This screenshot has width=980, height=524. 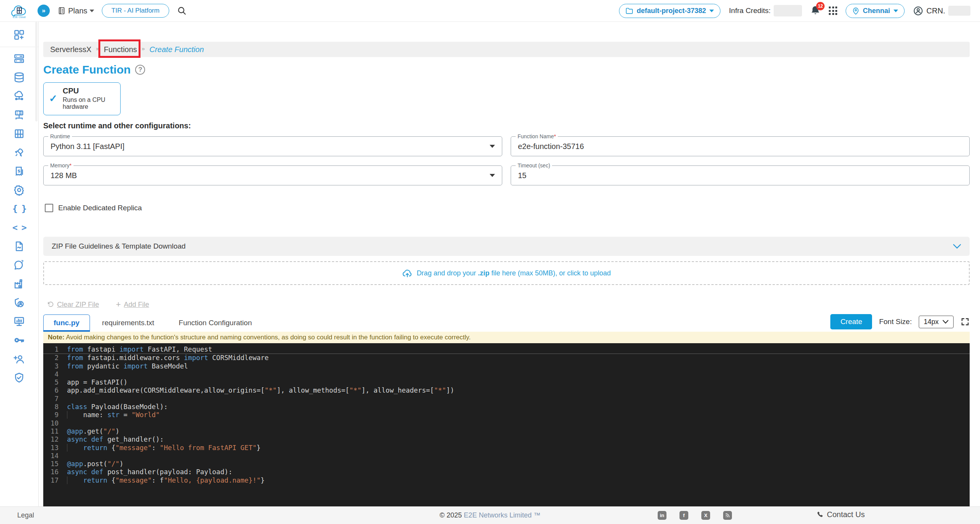 I want to click on editor-note: Note: Avoid making changes to the functi…, so click(x=506, y=337).